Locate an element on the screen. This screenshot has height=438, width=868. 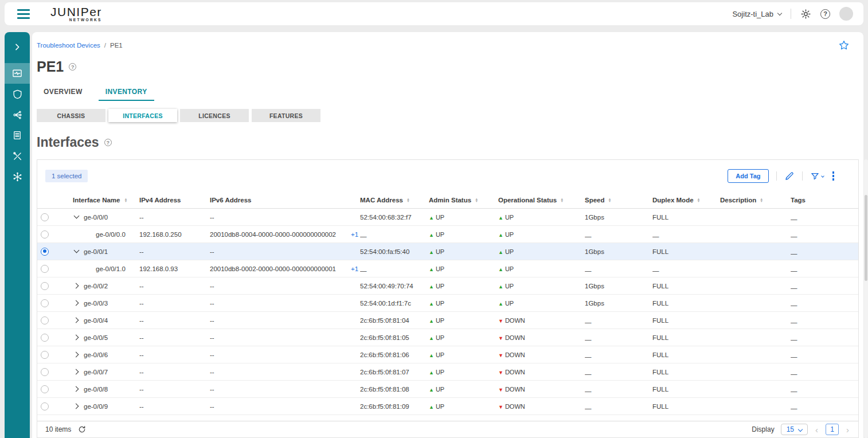
help-icon: ? is located at coordinates (826, 14).